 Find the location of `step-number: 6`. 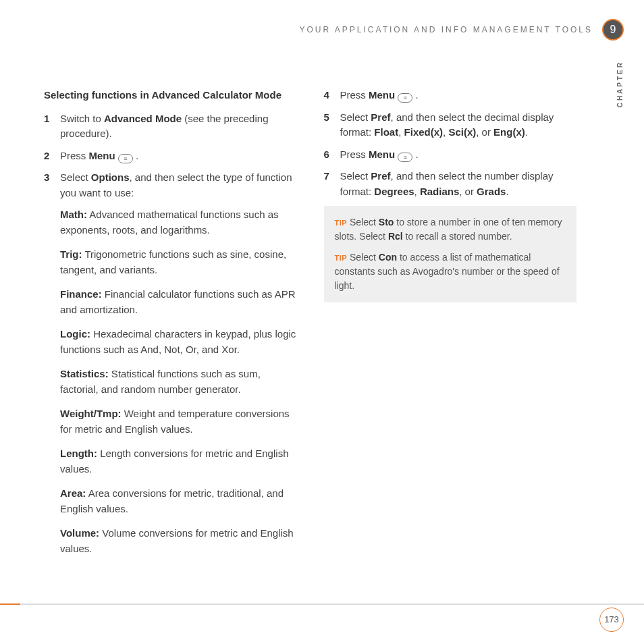

step-number: 6 is located at coordinates (327, 155).